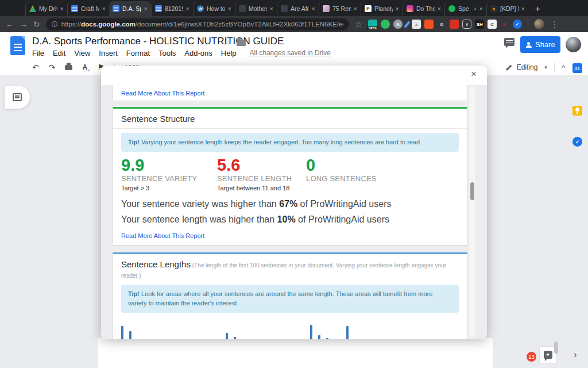 This screenshot has height=368, width=588. I want to click on orange-badge-icon, so click(429, 24).